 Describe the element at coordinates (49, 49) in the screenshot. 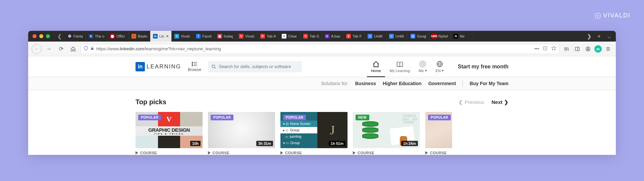

I see `forward-button: →` at that location.